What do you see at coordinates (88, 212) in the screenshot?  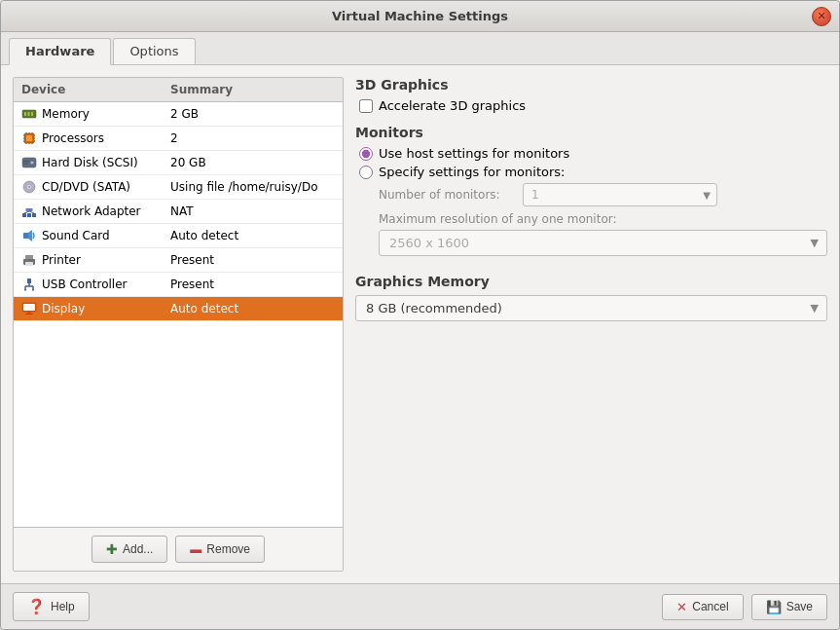 I see `device-cell: Network Adapter` at bounding box center [88, 212].